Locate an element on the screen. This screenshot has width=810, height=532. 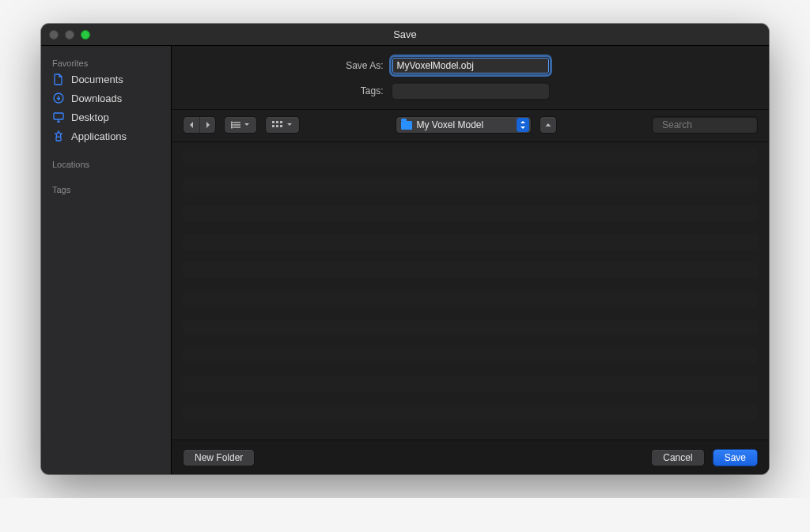
sidebar-item-label: Documents is located at coordinates (97, 79).